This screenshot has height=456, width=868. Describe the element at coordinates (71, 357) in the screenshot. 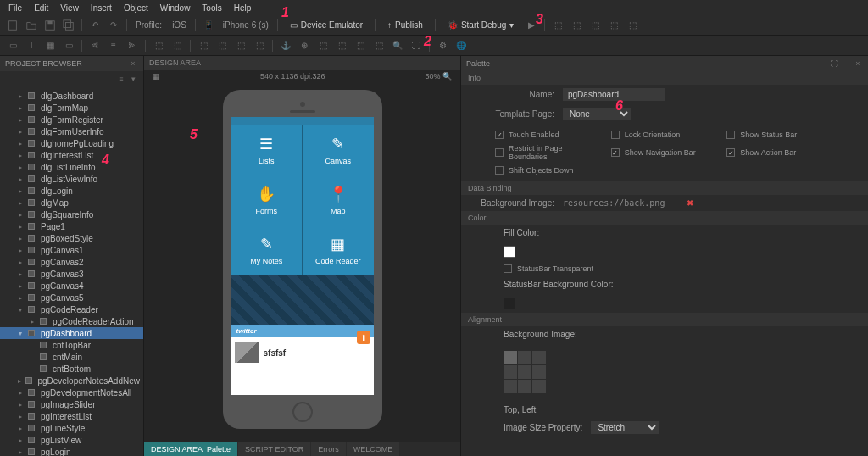

I see `tree-item-cntMain: cntMain` at that location.